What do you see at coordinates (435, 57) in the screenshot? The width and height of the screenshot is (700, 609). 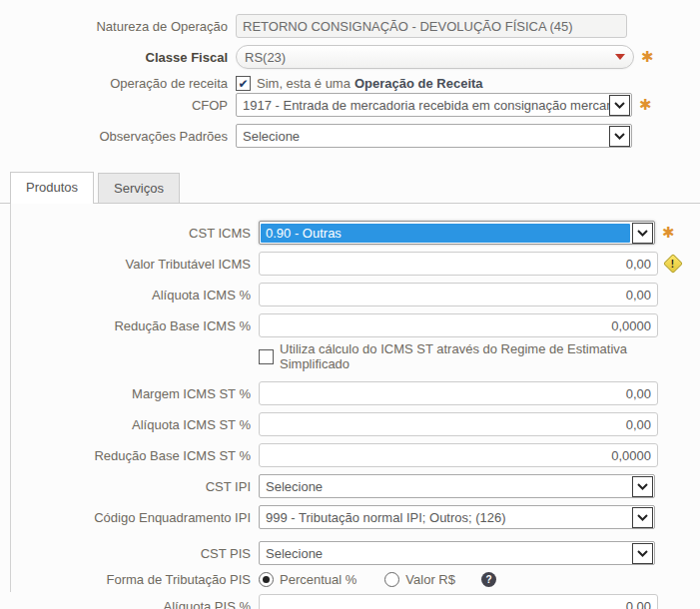 I see `classe-fiscal-combobox: RS(23)` at bounding box center [435, 57].